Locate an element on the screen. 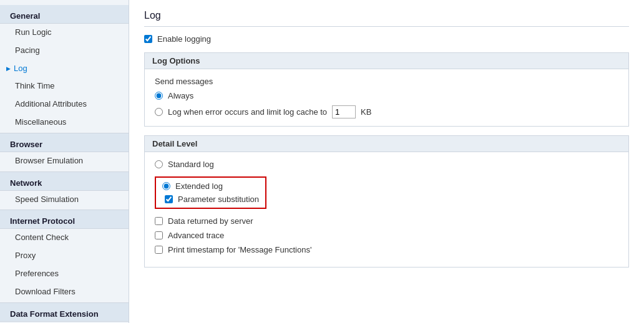 This screenshot has height=323, width=644. data-returned-row: Data returned by server is located at coordinates (387, 221).